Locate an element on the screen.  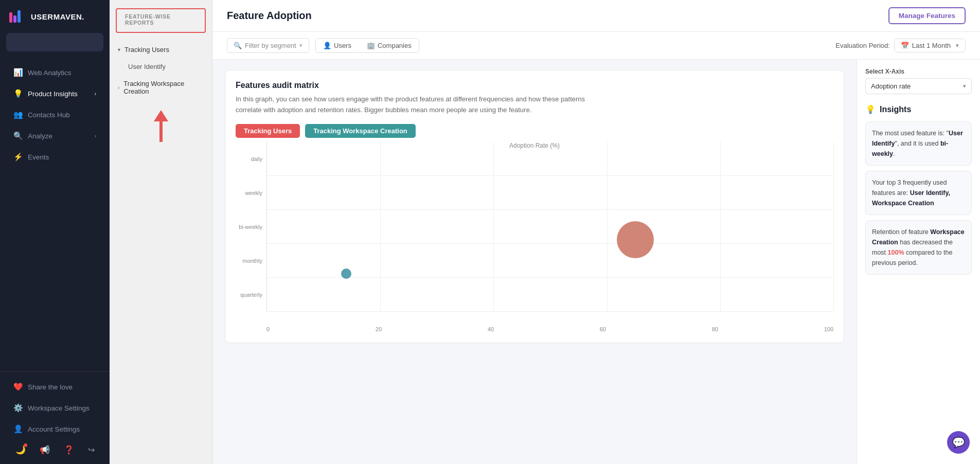
grid-line-h1 is located at coordinates (550, 176).